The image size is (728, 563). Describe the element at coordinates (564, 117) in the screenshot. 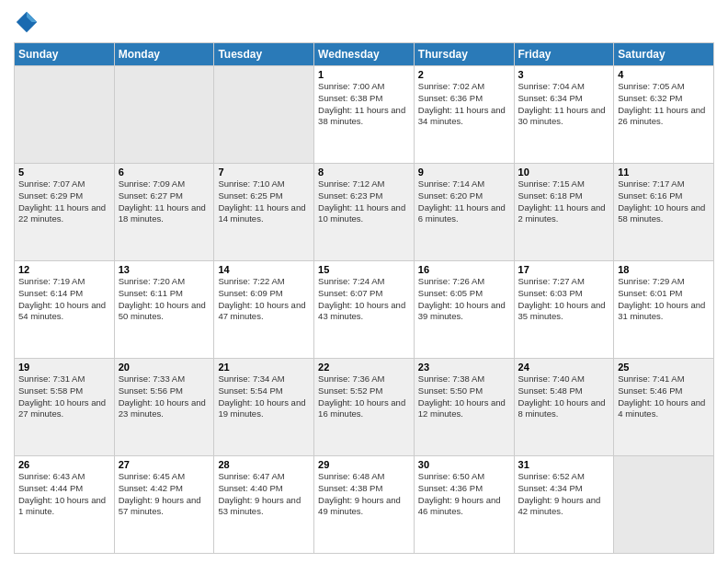

I see `daylight-text: Daylight: 11 hours and 30 minutes.` at that location.